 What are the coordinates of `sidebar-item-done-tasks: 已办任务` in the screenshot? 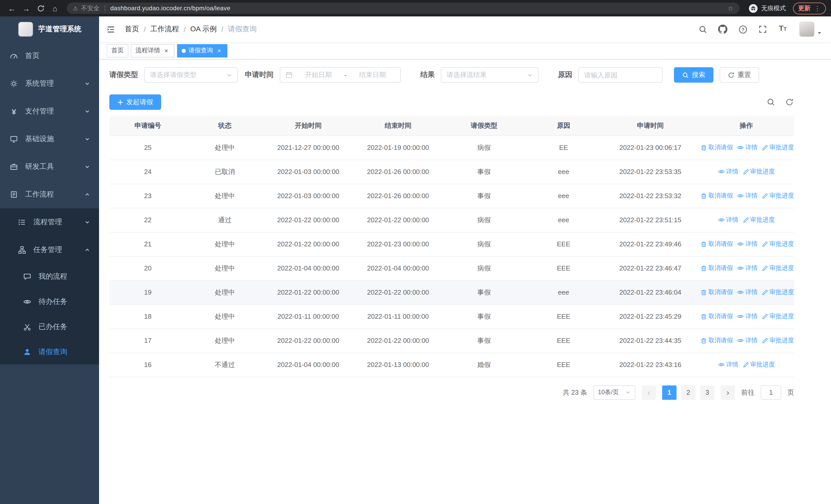 It's located at (50, 327).